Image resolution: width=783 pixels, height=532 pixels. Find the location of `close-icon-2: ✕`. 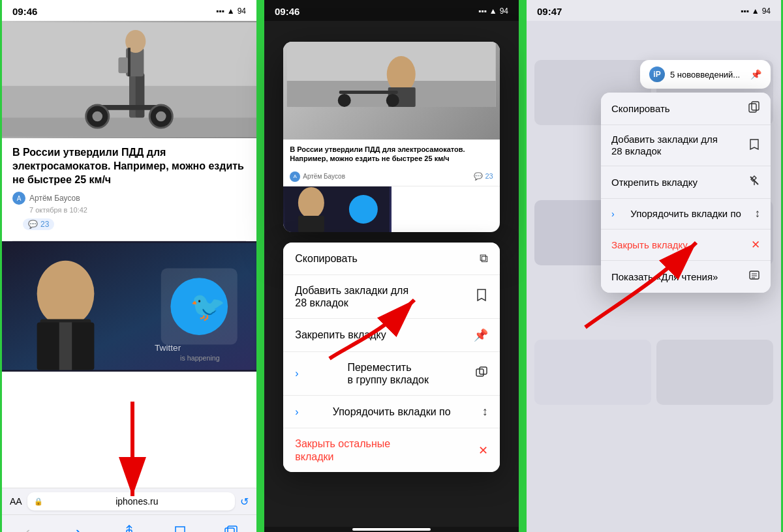

close-icon-2: ✕ is located at coordinates (483, 451).